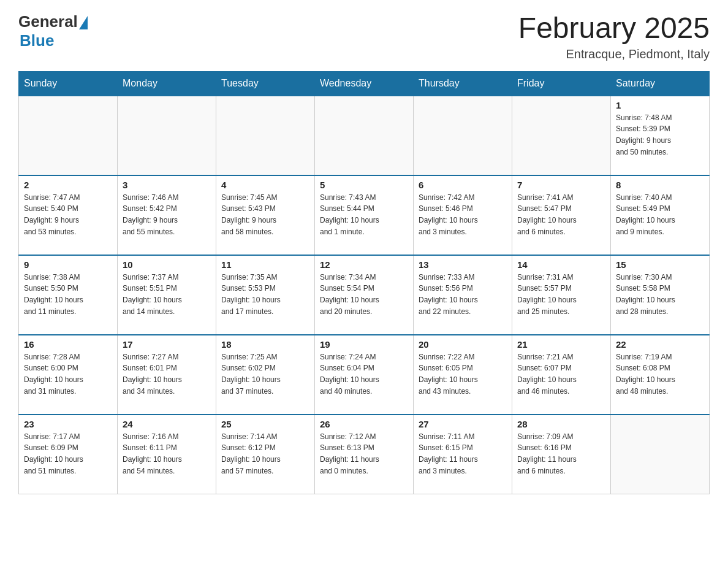 The width and height of the screenshot is (728, 563). Describe the element at coordinates (364, 83) in the screenshot. I see `weekday-header-row: SundayMondayTuesdayWednesdayThursdayFrid…` at that location.